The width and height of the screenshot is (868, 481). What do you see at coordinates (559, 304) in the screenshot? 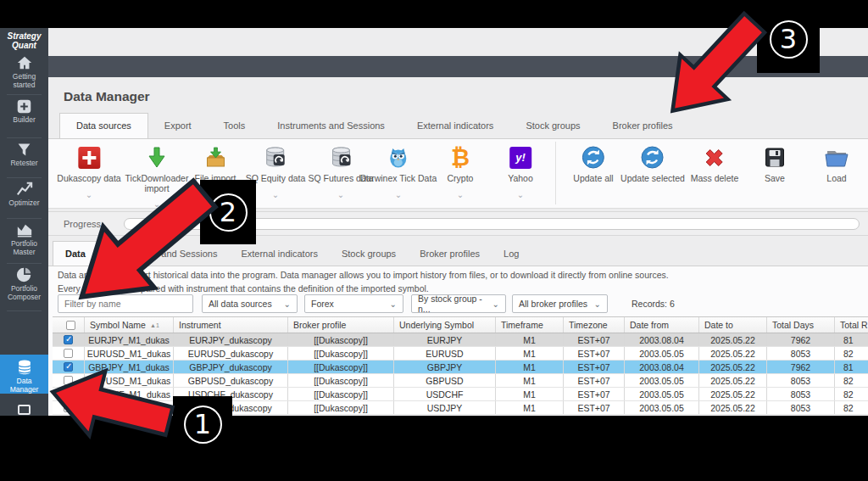
I see `broker-profile-select: All broker profiles⌄` at bounding box center [559, 304].